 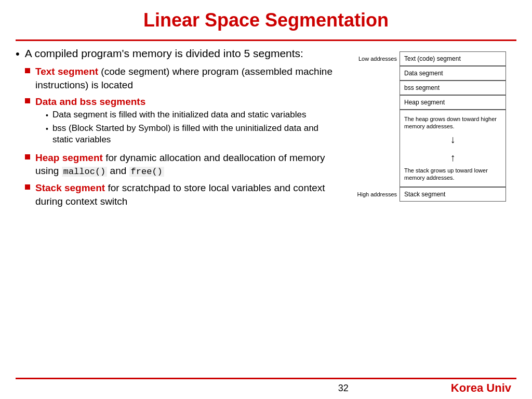 I want to click on footer: 32 Korea Univ, so click(x=266, y=389).